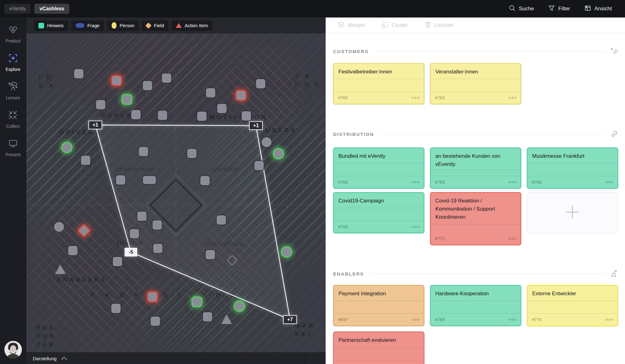 Image resolution: width=625 pixels, height=364 pixels. Describe the element at coordinates (13, 62) in the screenshot. I see `sidebar-item-explore: Explore` at that location.